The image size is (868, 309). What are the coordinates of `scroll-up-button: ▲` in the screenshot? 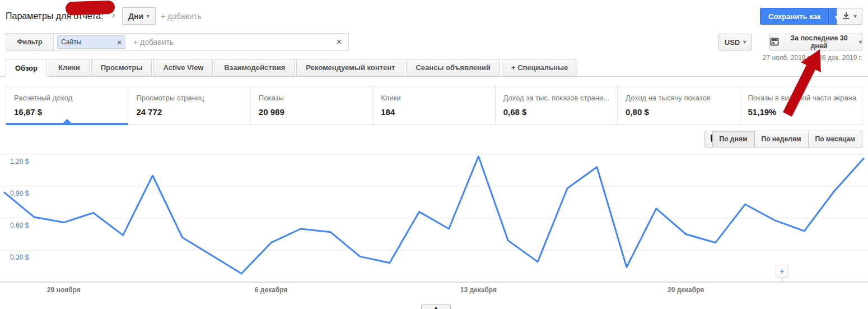 It's located at (436, 307).